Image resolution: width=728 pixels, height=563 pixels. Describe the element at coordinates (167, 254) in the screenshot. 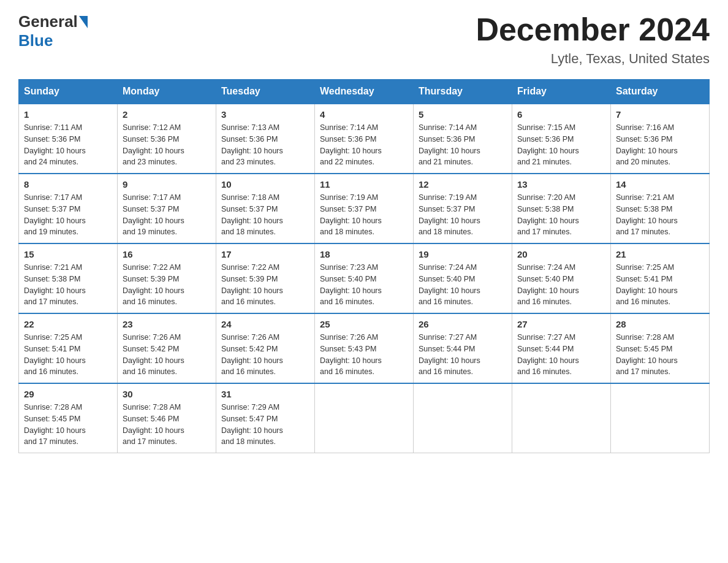

I see `day-number: 16` at that location.